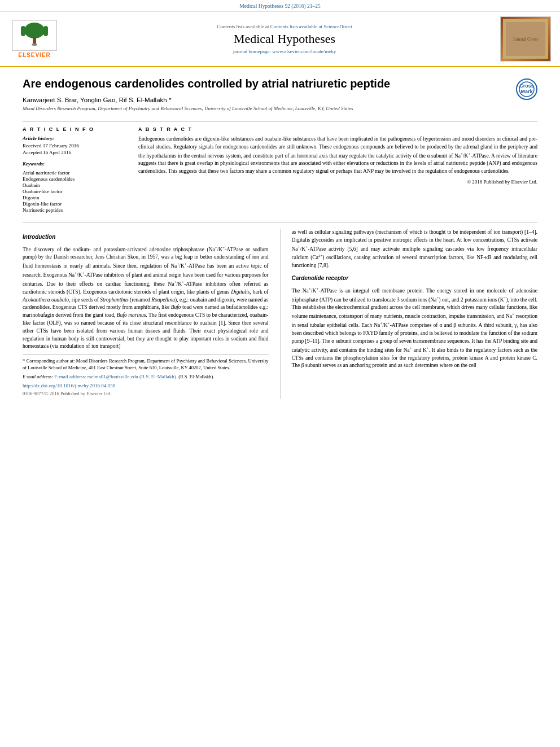  I want to click on email-link: E-mail address: rselma01@louisville.edu …, so click(116, 377).